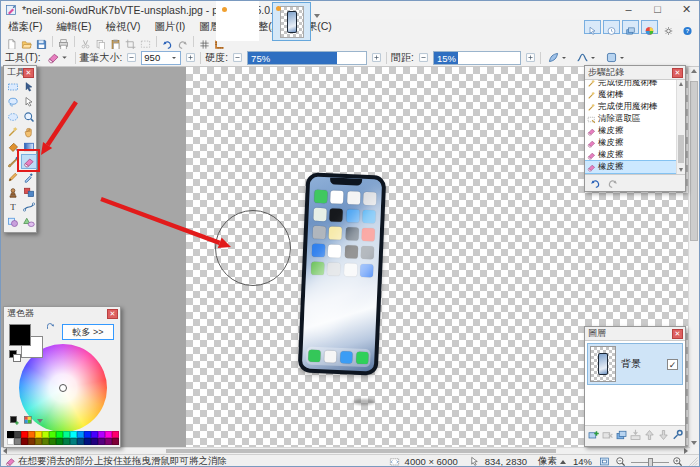 Image resolution: width=700 pixels, height=467 pixels. I want to click on minimize-button: –, so click(628, 10).